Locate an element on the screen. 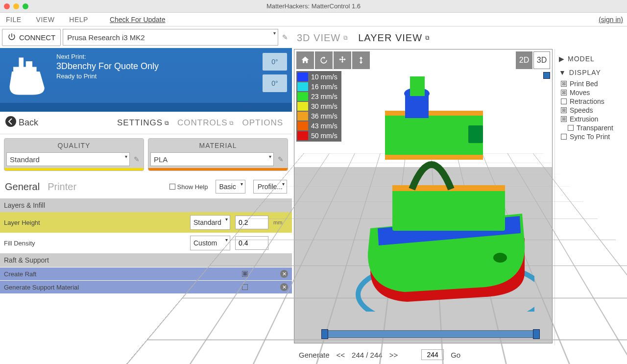  subtab-printer: Printer is located at coordinates (62, 187).